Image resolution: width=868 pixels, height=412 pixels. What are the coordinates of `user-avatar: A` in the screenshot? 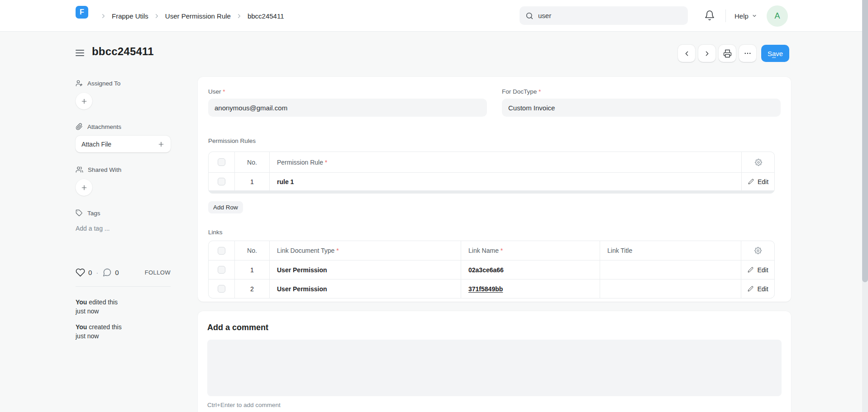 It's located at (777, 16).